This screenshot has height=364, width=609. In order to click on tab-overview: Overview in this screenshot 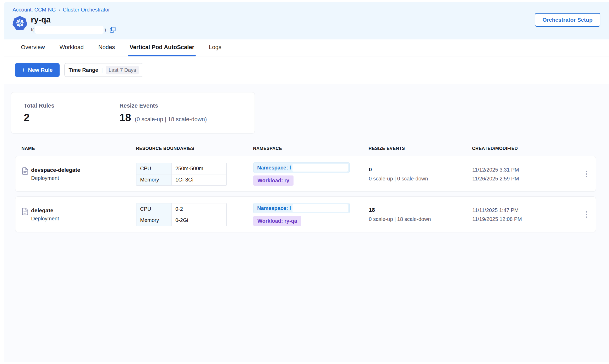, I will do `click(33, 50)`.